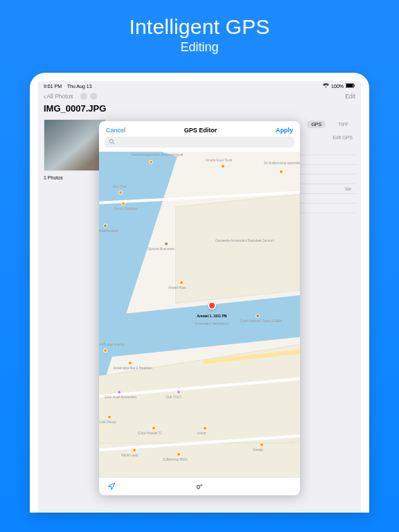 Image resolution: width=399 pixels, height=532 pixels. I want to click on map-poi-label: Moa Thai, so click(119, 187).